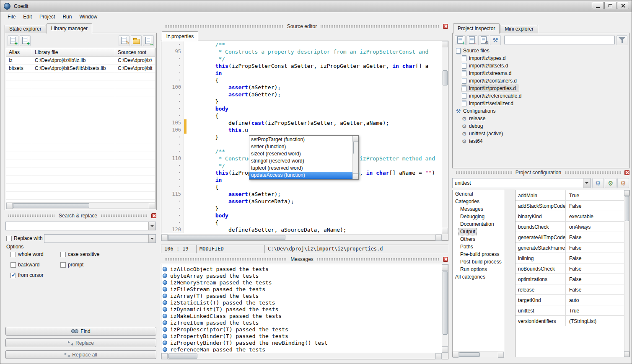  Describe the element at coordinates (355, 157) in the screenshot. I see `completion-scrollbar` at that location.